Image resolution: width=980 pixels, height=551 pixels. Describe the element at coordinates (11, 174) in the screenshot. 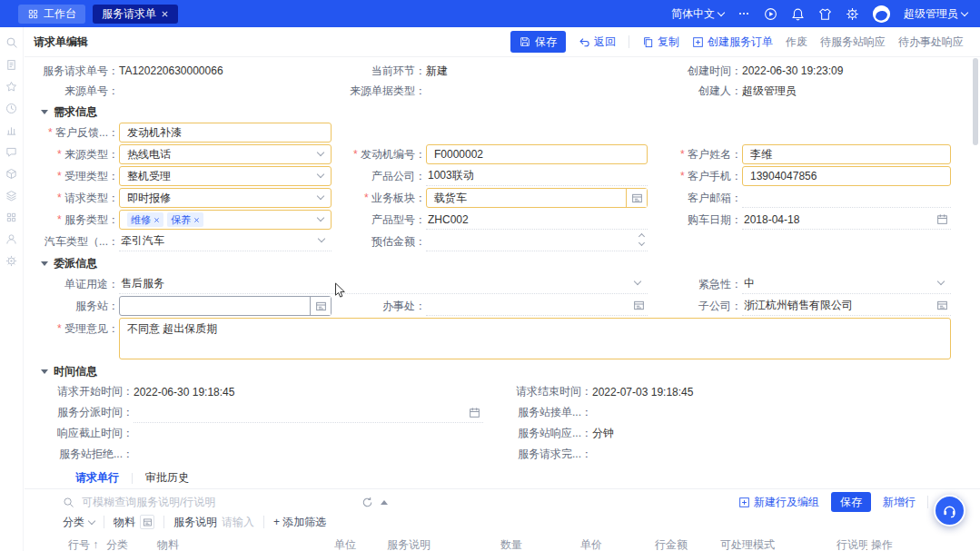

I see `sidebar-cube-icon` at that location.